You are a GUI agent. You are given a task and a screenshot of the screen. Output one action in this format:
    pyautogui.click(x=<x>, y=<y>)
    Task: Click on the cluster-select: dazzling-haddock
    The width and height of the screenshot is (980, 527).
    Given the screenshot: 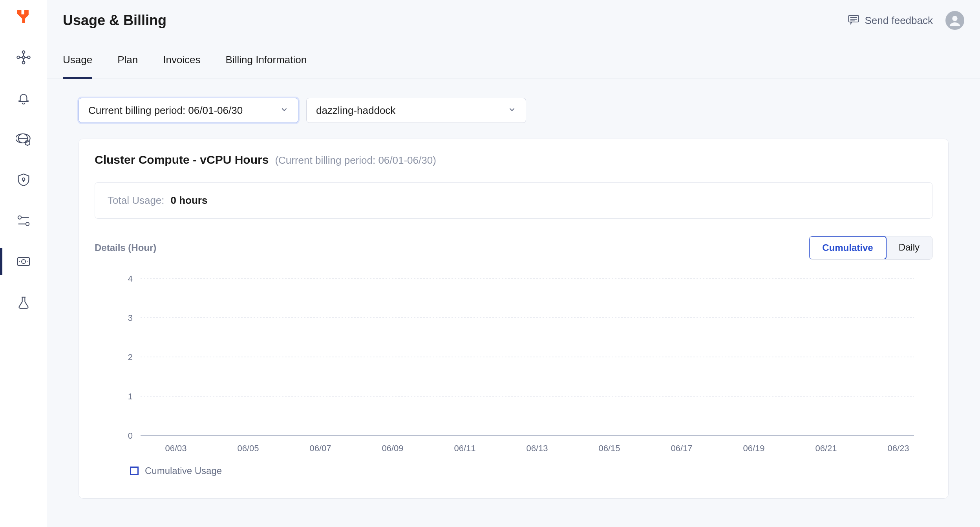 What is the action you would take?
    pyautogui.click(x=416, y=110)
    